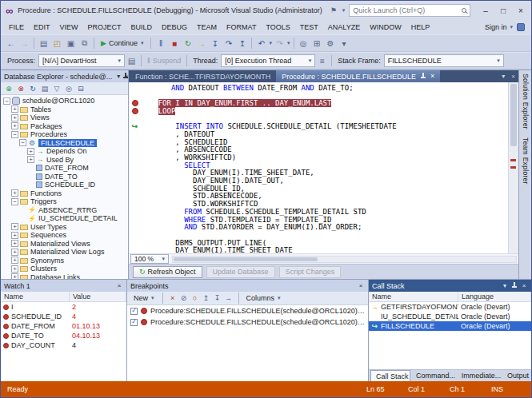 The width and height of the screenshot is (532, 398). What do you see at coordinates (144, 299) in the screenshot?
I see `new-breakpoint-button: New ▾` at bounding box center [144, 299].